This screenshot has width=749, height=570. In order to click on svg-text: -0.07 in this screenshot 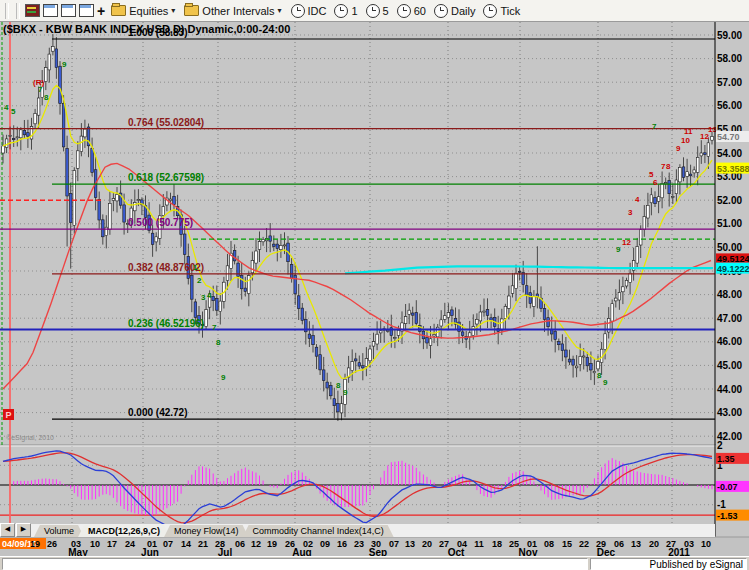, I will do `click(728, 487)`.